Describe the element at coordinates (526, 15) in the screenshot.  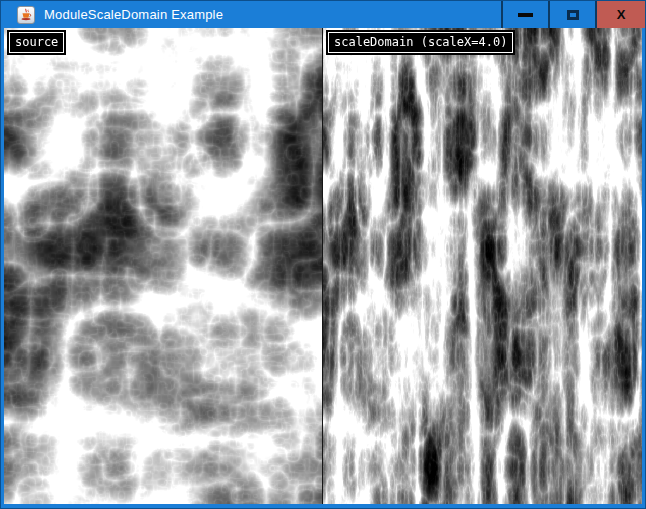
I see `minimize-icon` at that location.